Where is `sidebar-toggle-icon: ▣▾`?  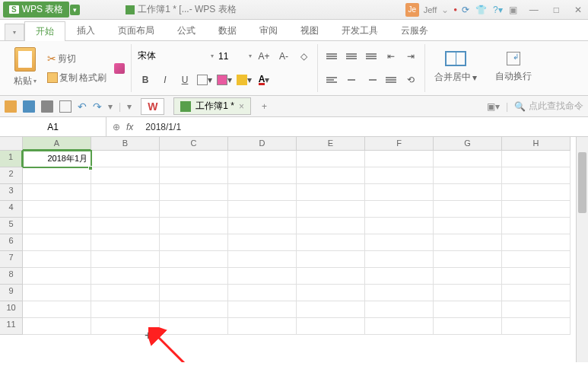 sidebar-toggle-icon: ▣▾ is located at coordinates (493, 107).